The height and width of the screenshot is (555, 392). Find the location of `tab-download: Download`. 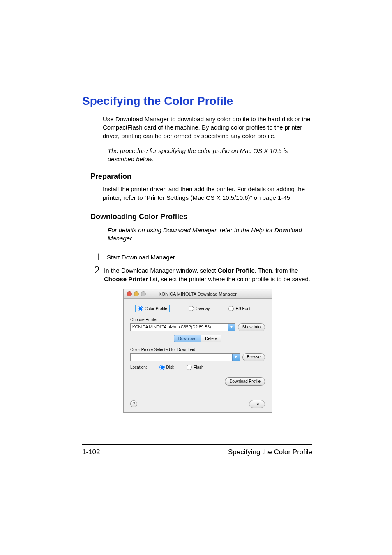

tab-download: Download is located at coordinates (187, 339).